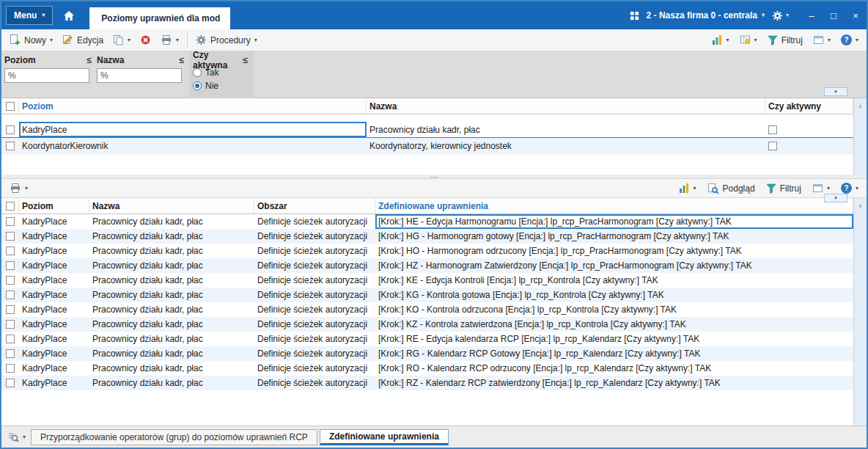 Image resolution: width=868 pixels, height=449 pixels. I want to click on maximize-button: □, so click(834, 15).